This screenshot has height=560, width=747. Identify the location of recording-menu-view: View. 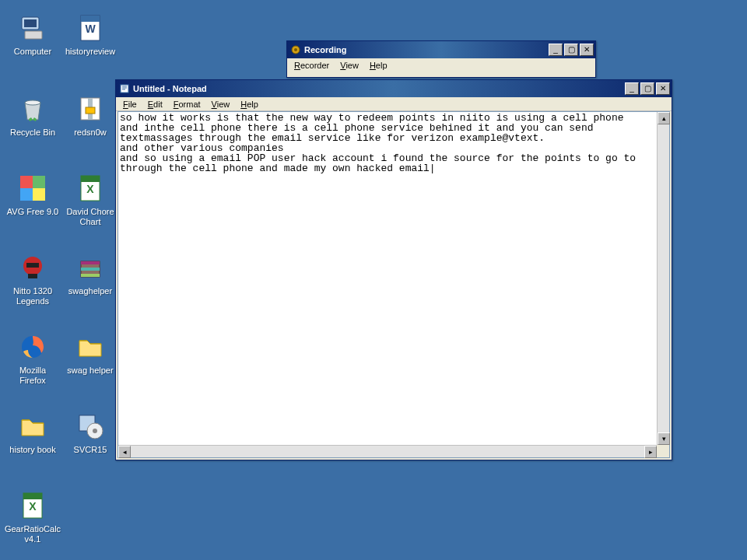
(349, 65).